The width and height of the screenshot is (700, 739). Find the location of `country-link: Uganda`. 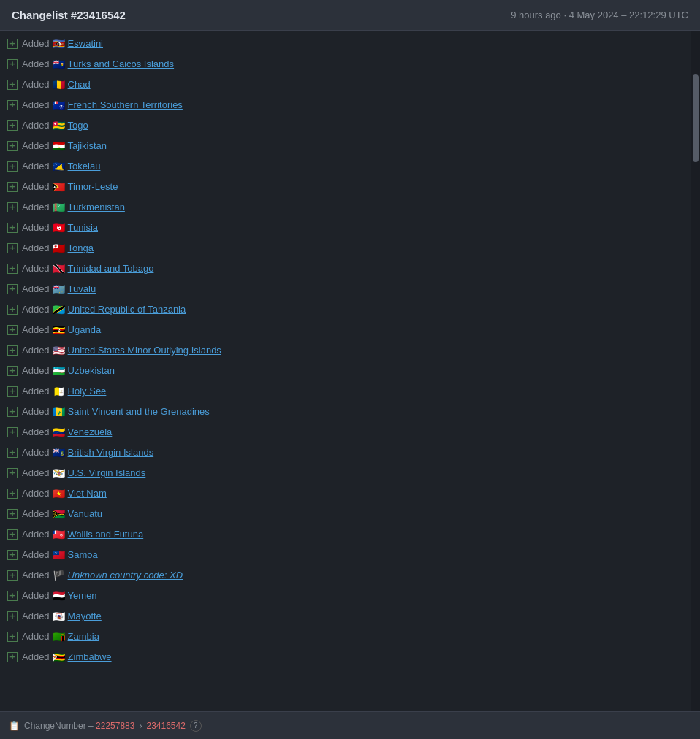

country-link: Uganda is located at coordinates (85, 330).